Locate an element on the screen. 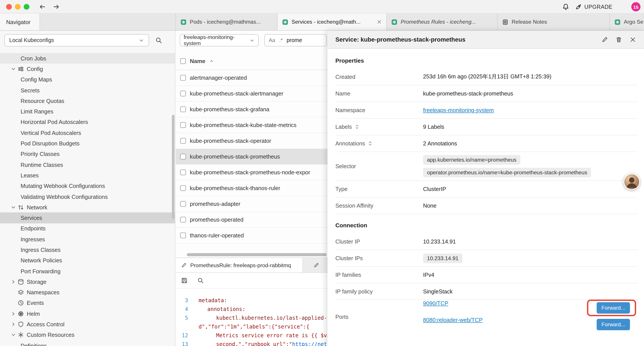 This screenshot has width=644, height=346. connection-section-title: Connection is located at coordinates (486, 226).